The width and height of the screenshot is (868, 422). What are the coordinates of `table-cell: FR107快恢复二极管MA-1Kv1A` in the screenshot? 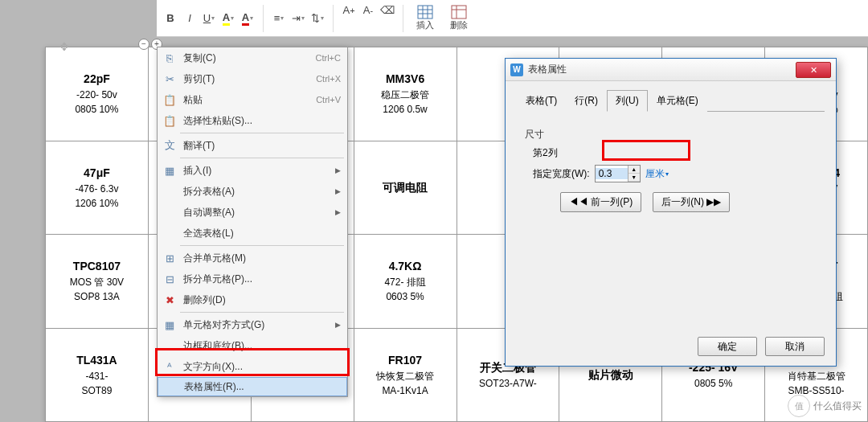 It's located at (405, 375).